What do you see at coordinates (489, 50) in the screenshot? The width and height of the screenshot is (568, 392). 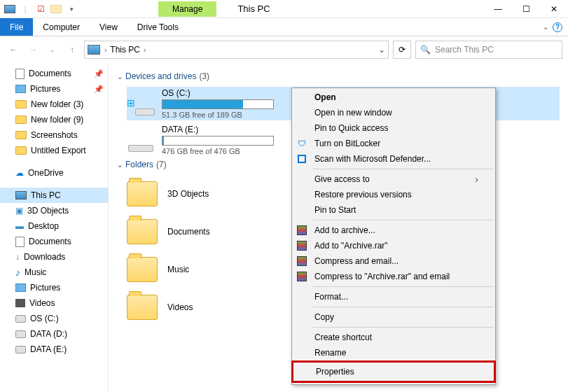 I see `search-input: 🔍 Search This PC` at bounding box center [489, 50].